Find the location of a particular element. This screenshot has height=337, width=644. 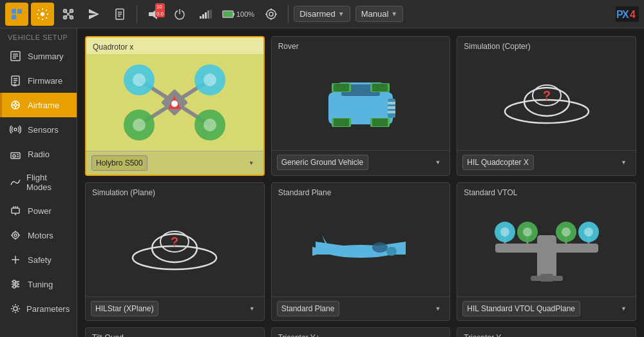

motors-label: Motors is located at coordinates (41, 236).